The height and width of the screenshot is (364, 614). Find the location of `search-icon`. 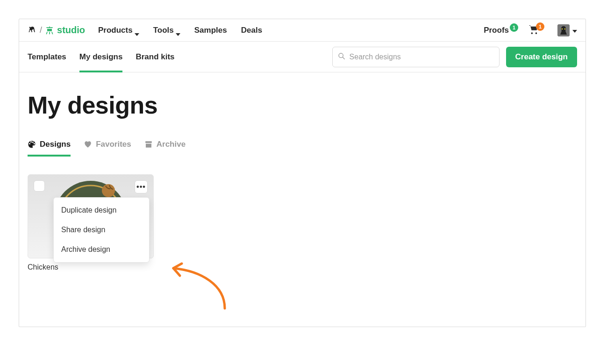

search-icon is located at coordinates (342, 57).